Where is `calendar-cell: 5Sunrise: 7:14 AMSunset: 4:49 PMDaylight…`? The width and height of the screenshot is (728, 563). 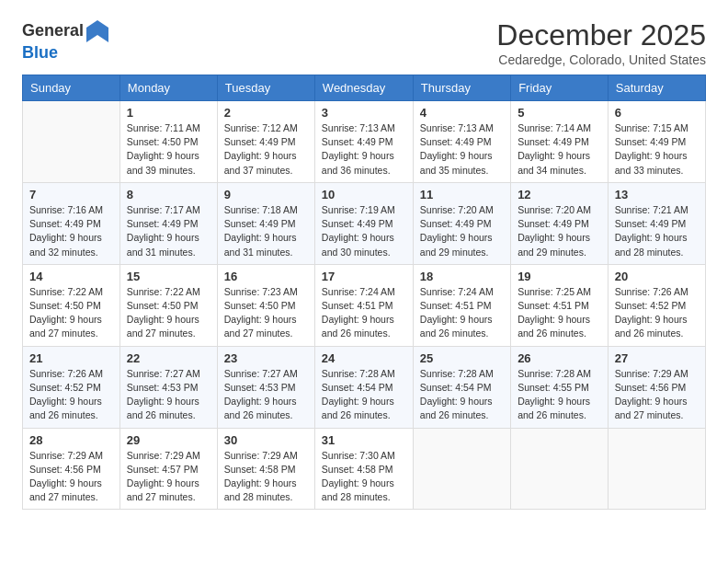
calendar-cell: 5Sunrise: 7:14 AMSunset: 4:49 PMDaylight… is located at coordinates (560, 142).